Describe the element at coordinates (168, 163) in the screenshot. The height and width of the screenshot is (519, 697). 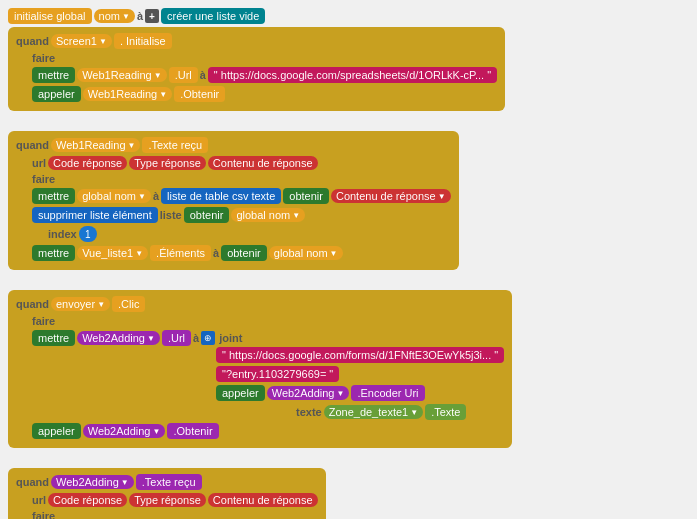
I see `type-pill: Type réponse` at that location.